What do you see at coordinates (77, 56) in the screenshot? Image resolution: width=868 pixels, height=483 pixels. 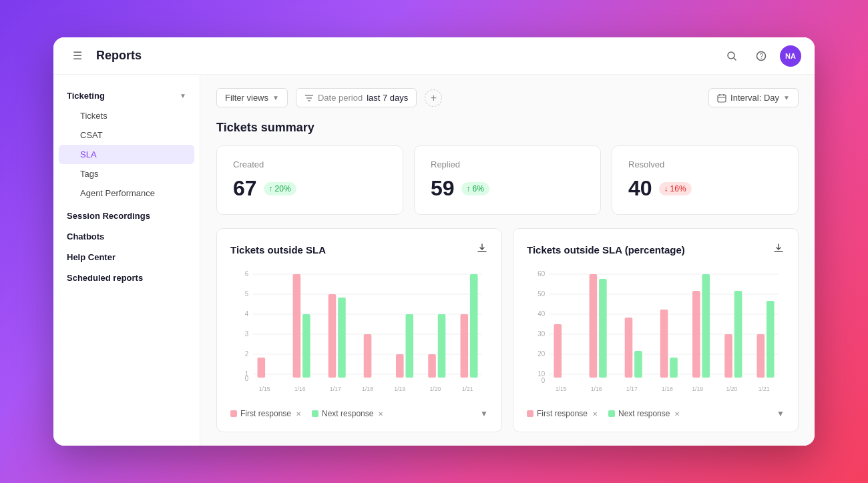 I see `menu-button: ☰` at bounding box center [77, 56].